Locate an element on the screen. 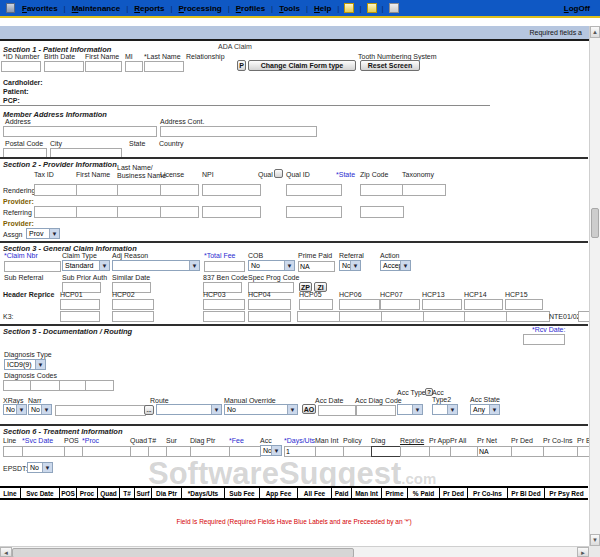 Image resolution: width=600 pixels, height=557 pixels. rendering-taxonomy-input is located at coordinates (424, 190).